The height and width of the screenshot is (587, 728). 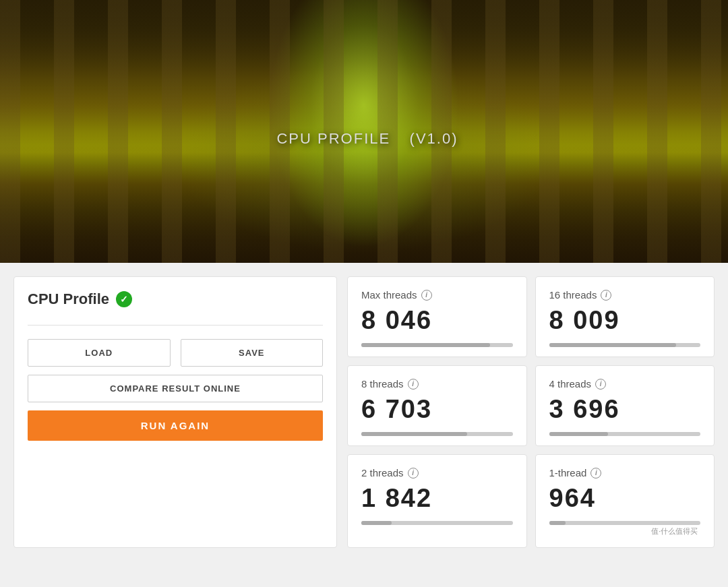 I want to click on metric-card-1-thread: 1-thread i 964 值·什么值得买, so click(x=626, y=501).